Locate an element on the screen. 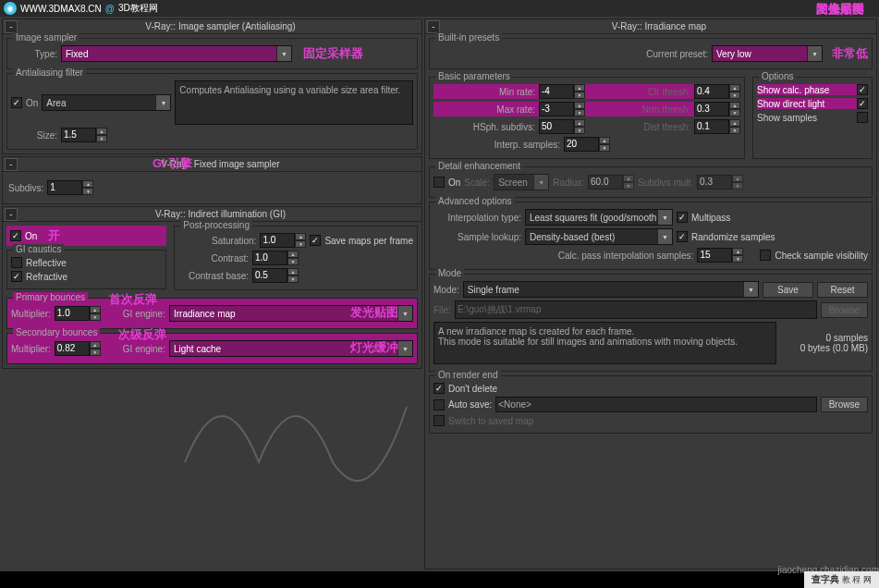 Image resolution: width=879 pixels, height=588 pixels. on-label: On is located at coordinates (31, 237).